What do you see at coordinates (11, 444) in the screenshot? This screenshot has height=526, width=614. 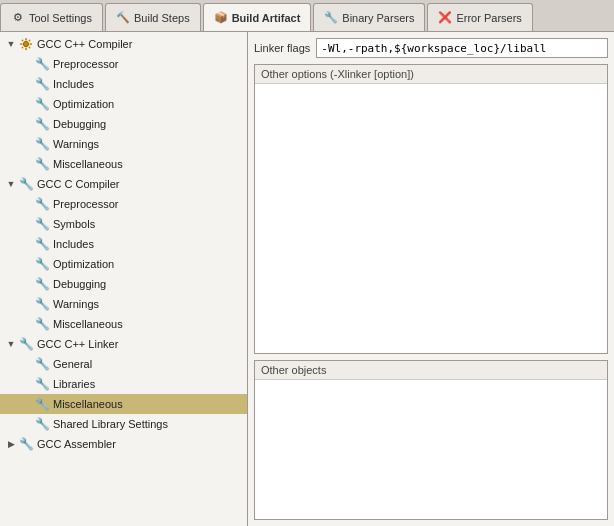 I see `expand-gcc-assembler: ▶` at bounding box center [11, 444].